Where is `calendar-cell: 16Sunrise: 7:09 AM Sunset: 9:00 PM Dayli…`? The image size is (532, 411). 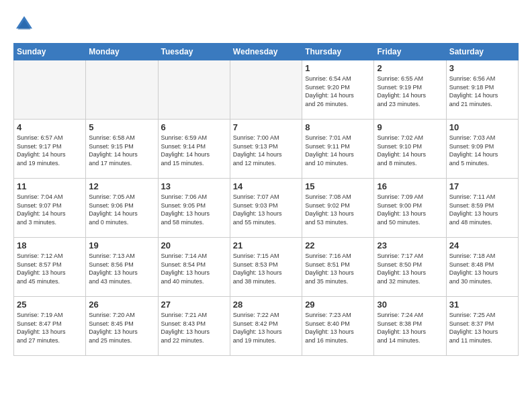 calendar-cell: 16Sunrise: 7:09 AM Sunset: 9:00 PM Dayli… is located at coordinates (410, 208).